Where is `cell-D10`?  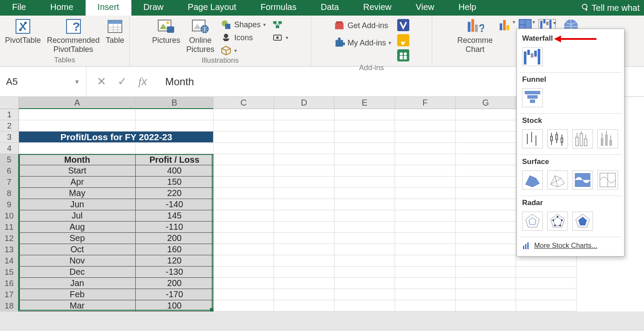 cell-D10 is located at coordinates (304, 216).